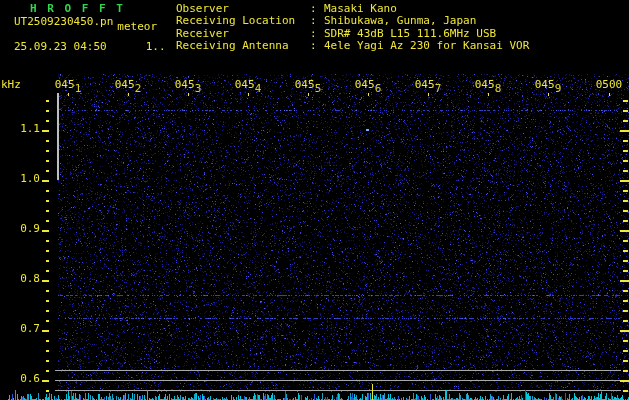 The image size is (629, 400). Describe the element at coordinates (86, 22) in the screenshot. I see `filename-label: UT2509230450.pnmeteor` at that location.